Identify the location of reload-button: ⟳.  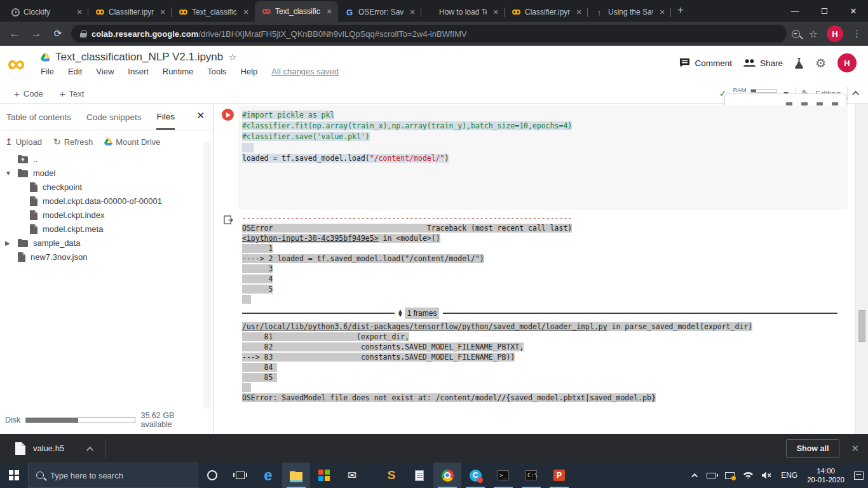
(58, 34).